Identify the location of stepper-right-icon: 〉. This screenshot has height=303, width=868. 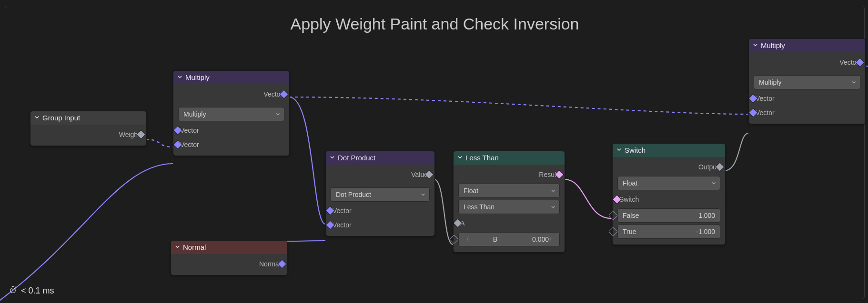
(552, 240).